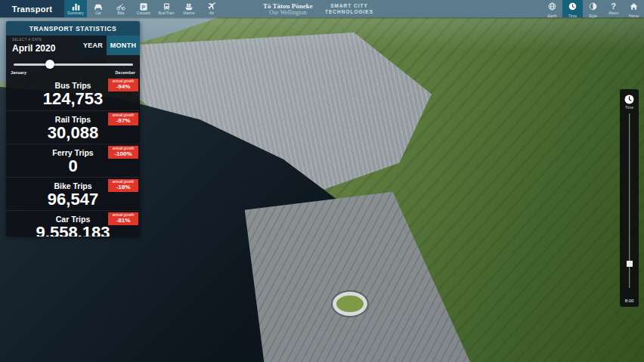  I want to click on stat-rail-trips: annual growth -97% Rail Trips 30,088, so click(73, 127).